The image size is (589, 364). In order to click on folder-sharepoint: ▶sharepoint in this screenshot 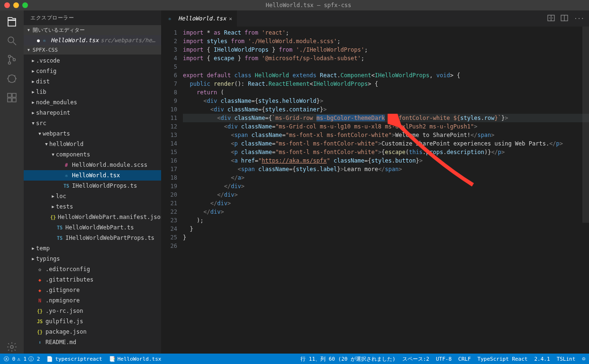, I will do `click(92, 113)`.